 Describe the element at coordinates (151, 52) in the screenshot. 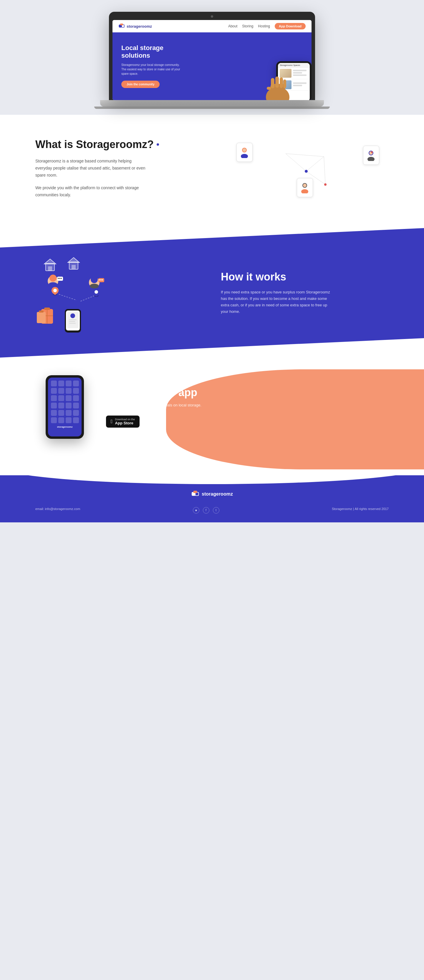

I see `hero-title: Local storage solutions` at that location.